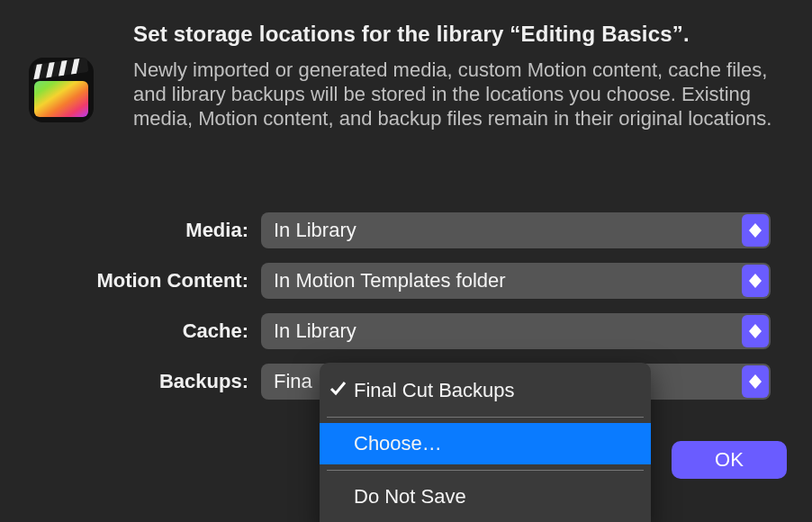  Describe the element at coordinates (406, 281) in the screenshot. I see `row-motion: Motion Content: In Motion Templates fold…` at that location.